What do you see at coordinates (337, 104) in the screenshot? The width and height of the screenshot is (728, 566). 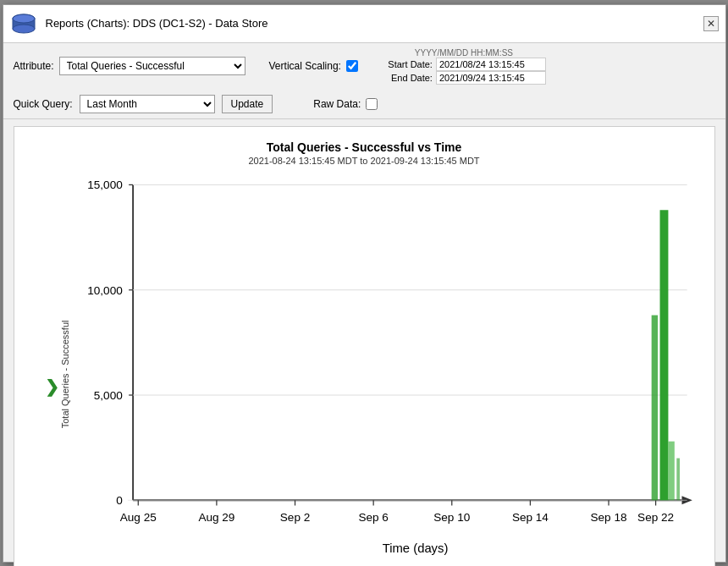 I see `raw-data-label: Raw Data:` at bounding box center [337, 104].